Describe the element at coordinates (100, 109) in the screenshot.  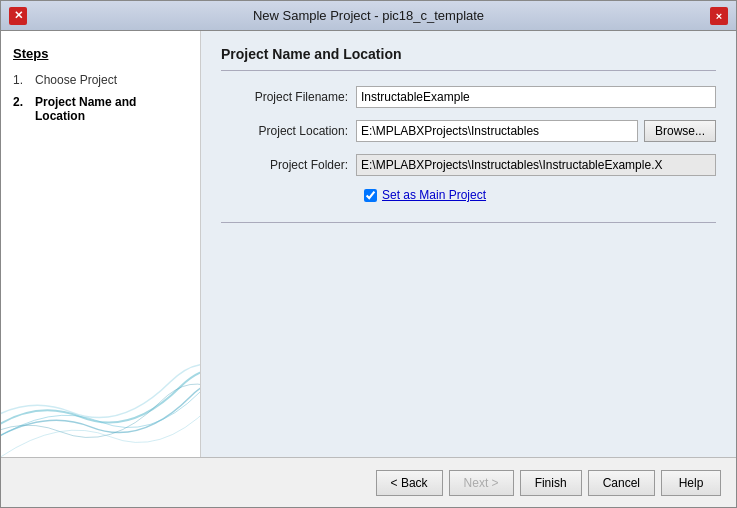
I see `step-2: 2. Project Name and Location` at that location.